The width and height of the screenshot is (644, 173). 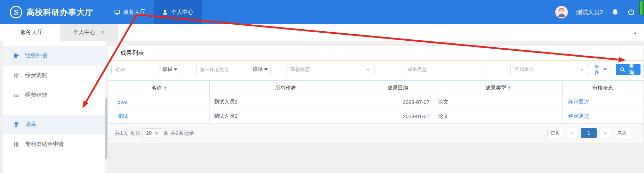 What do you see at coordinates (330, 69) in the screenshot?
I see `audit-status-select: 审核状态` at bounding box center [330, 69].